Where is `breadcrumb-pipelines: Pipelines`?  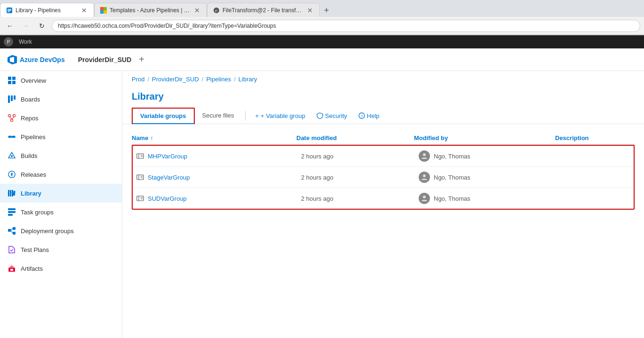 breadcrumb-pipelines: Pipelines is located at coordinates (218, 79).